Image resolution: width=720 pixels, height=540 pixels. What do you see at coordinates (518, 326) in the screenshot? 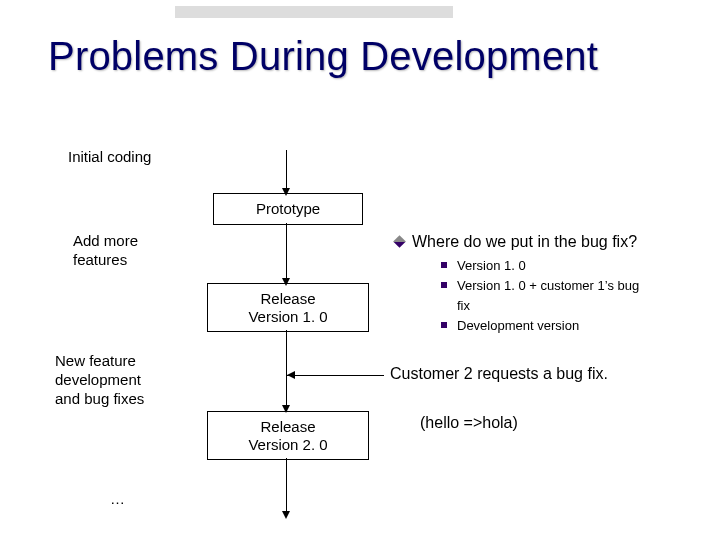
I see `option-text: Development version` at bounding box center [518, 326].